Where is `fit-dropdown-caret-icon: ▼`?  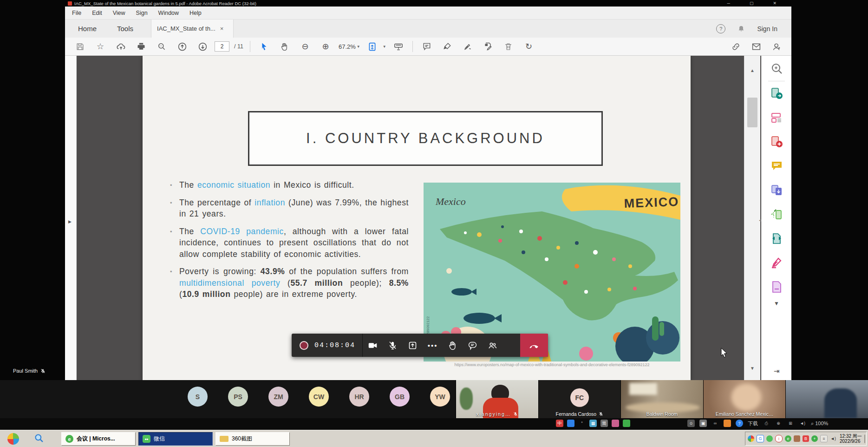 fit-dropdown-caret-icon: ▼ is located at coordinates (385, 46).